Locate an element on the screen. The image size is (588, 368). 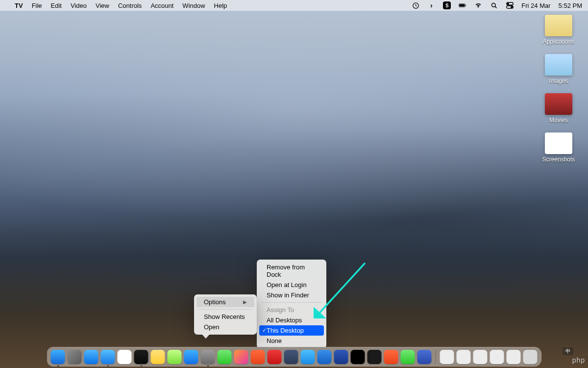
desktop-icon-applications: Applications is located at coordinates (559, 30).